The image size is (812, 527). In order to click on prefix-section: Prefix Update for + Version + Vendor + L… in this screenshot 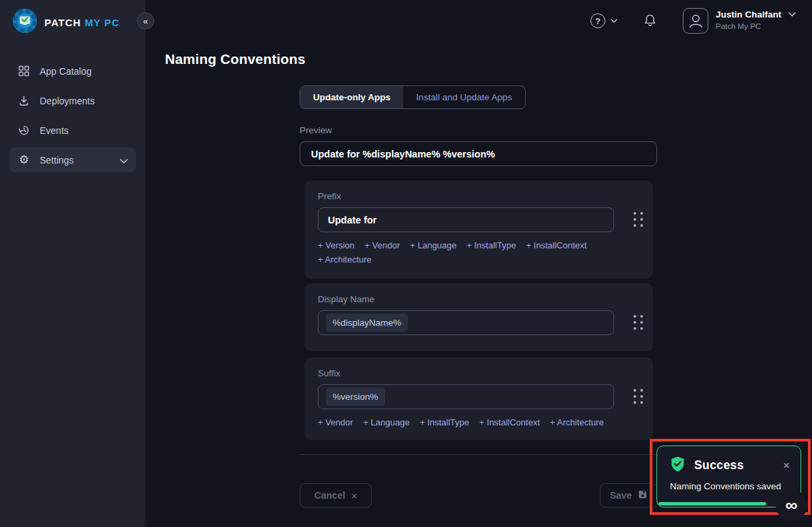, I will do `click(479, 230)`.